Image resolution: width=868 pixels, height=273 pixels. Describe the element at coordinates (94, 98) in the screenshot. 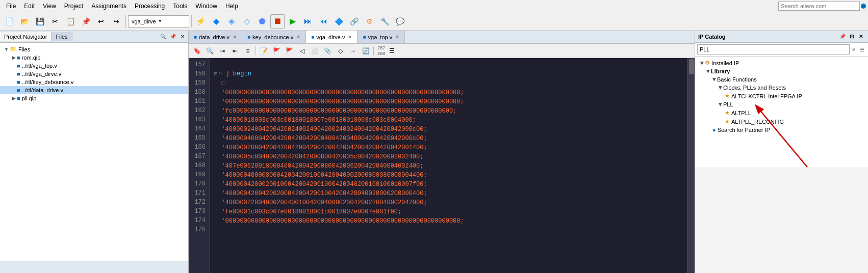

I see `tree-item-pll-qip: ▶ ■ pll.qip` at that location.